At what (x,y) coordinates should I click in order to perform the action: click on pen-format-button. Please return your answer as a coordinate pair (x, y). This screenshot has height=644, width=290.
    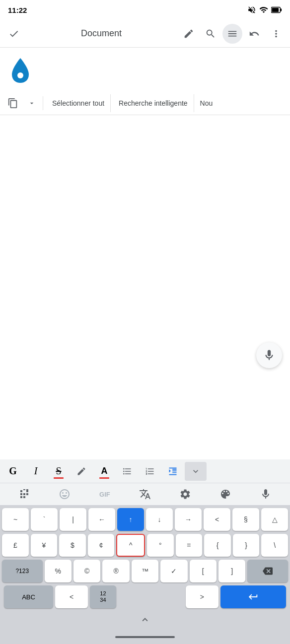
    Looking at the image, I should click on (81, 471).